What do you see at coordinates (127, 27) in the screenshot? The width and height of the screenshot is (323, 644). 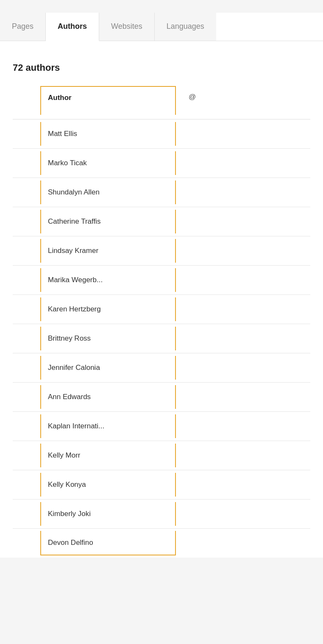 I see `tab-websites: Websites` at bounding box center [127, 27].